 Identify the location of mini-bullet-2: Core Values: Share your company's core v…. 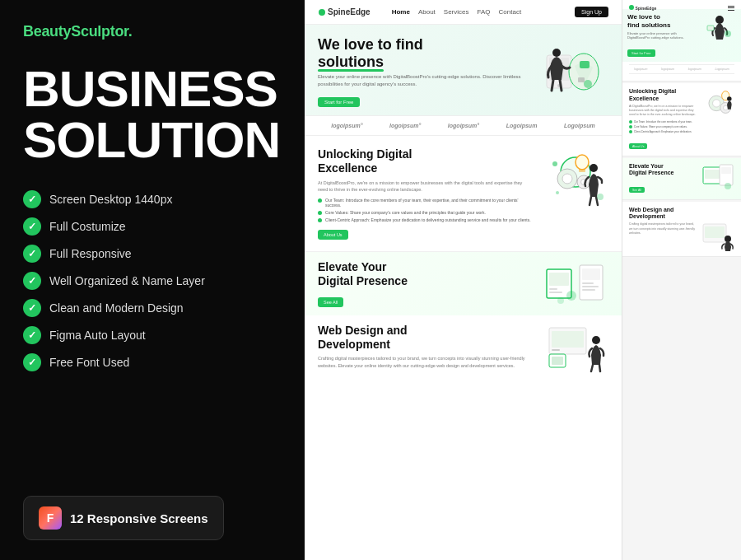
(663, 127).